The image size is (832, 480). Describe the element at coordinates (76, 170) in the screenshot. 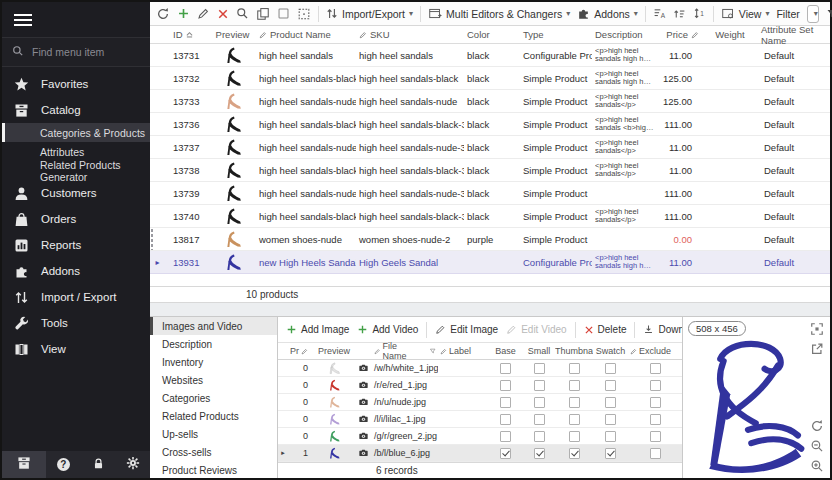

I see `sidebar-item-related-products-generator: Related Products Generator` at that location.